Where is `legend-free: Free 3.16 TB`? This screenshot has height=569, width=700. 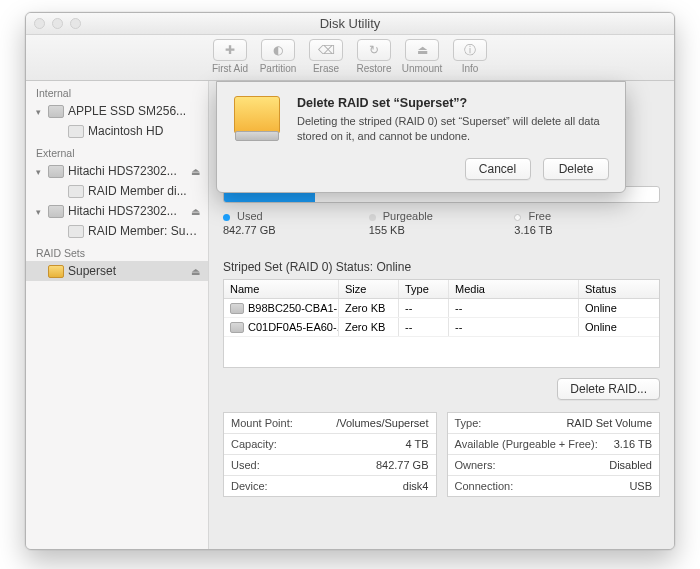 legend-free: Free 3.16 TB is located at coordinates (587, 223).